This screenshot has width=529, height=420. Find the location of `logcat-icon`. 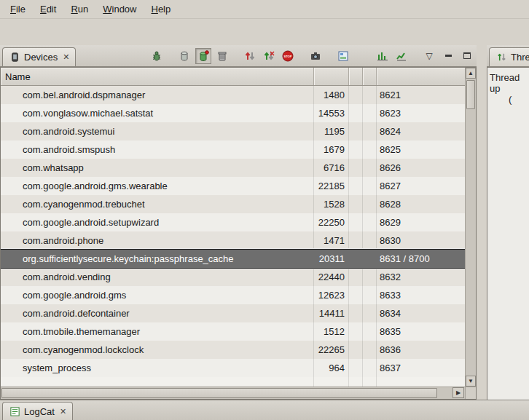

logcat-icon is located at coordinates (15, 411).